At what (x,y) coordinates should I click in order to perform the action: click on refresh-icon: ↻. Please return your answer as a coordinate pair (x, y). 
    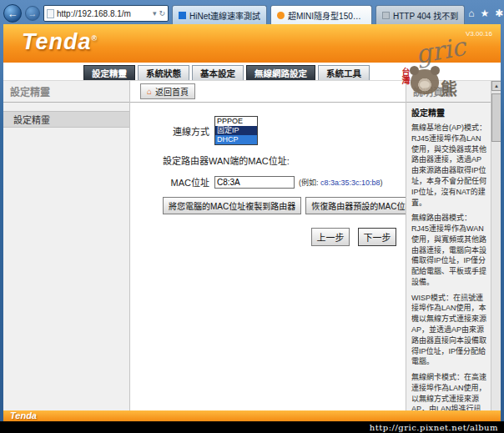
    Looking at the image, I should click on (162, 13).